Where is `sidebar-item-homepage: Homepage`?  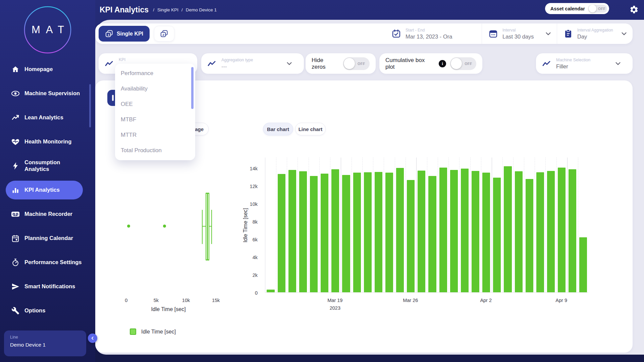 sidebar-item-homepage: Homepage is located at coordinates (44, 69).